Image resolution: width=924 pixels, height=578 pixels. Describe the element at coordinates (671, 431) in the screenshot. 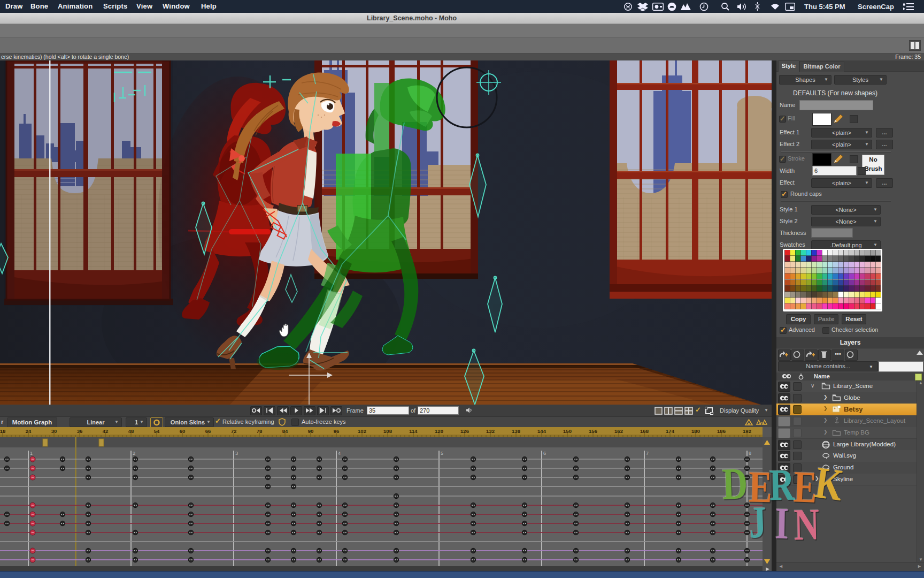

I see `svg-text: 174` at that location.